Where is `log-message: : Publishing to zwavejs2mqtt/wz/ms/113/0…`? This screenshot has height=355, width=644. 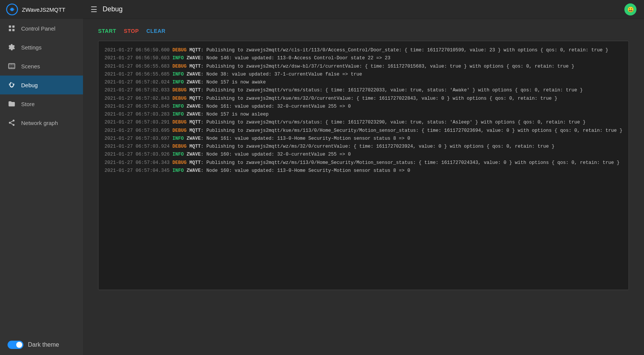 log-message: : Publishing to zwavejs2mqtt/wz/ms/113/0… is located at coordinates (410, 163).